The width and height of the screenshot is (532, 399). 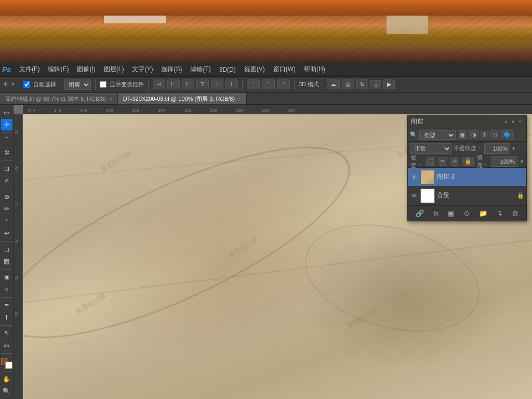 What do you see at coordinates (506, 122) in the screenshot?
I see `layers-collapse-btn: «` at bounding box center [506, 122].